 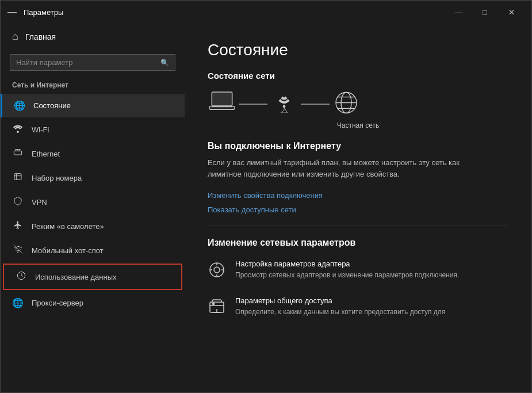 What do you see at coordinates (358, 243) in the screenshot?
I see `settings-section-title: Изменение сетевых параметров` at bounding box center [358, 243].